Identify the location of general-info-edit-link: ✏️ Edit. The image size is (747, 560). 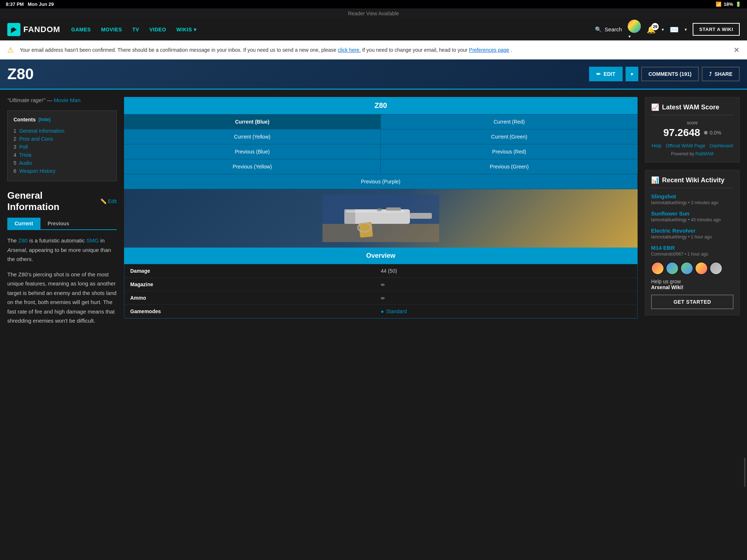
(109, 201).